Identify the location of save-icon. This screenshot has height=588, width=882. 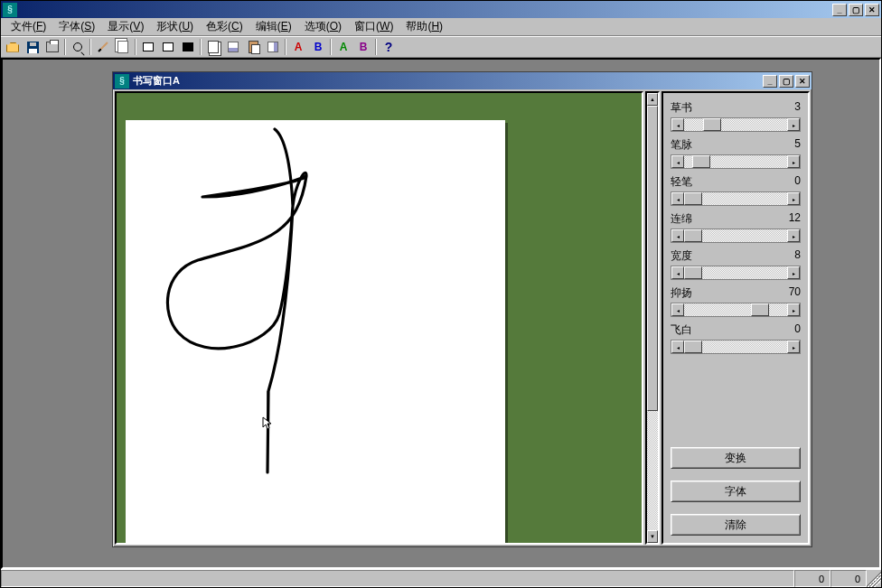
(33, 47).